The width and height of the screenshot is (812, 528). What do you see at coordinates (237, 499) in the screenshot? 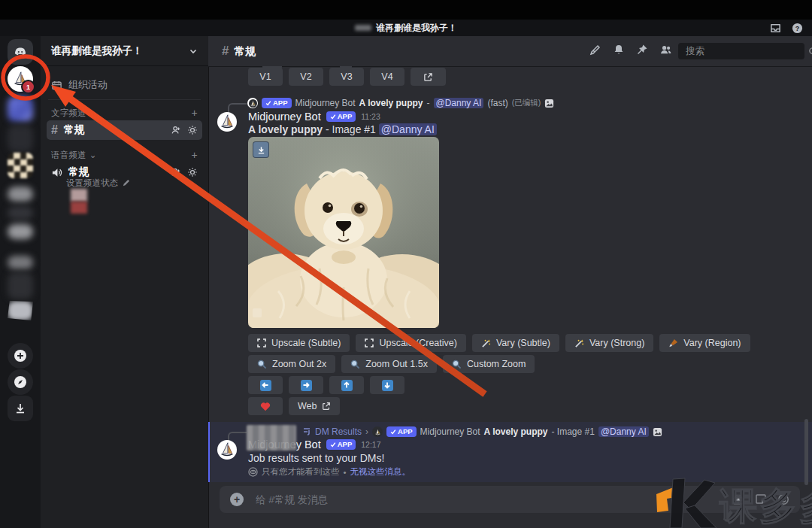
I see `attach-plus-icon: +` at bounding box center [237, 499].